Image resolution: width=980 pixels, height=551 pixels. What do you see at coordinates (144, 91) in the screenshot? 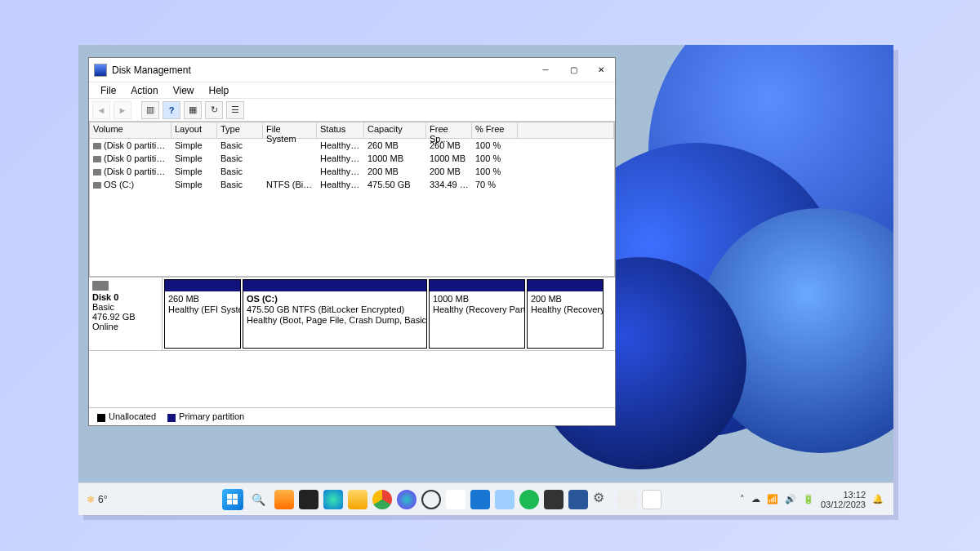
I see `menu-action: Action` at bounding box center [144, 91].